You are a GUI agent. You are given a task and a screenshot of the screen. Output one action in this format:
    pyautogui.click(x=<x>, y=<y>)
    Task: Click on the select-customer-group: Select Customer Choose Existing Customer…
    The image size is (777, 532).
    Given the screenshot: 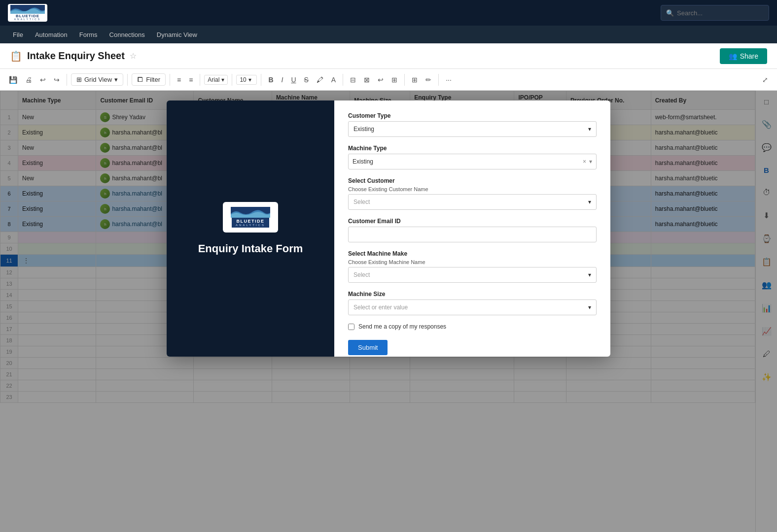 What is the action you would take?
    pyautogui.click(x=472, y=194)
    